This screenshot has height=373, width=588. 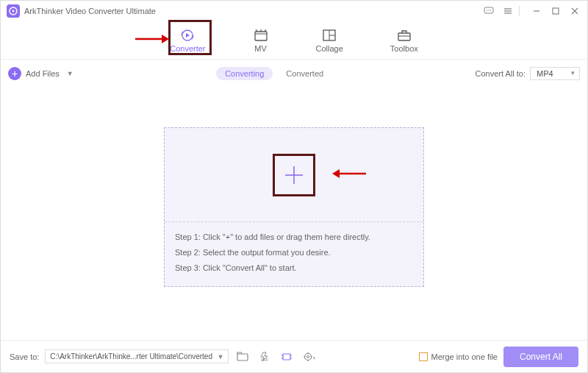 What do you see at coordinates (265, 360) in the screenshot?
I see `svg-text: OFF` at bounding box center [265, 360].